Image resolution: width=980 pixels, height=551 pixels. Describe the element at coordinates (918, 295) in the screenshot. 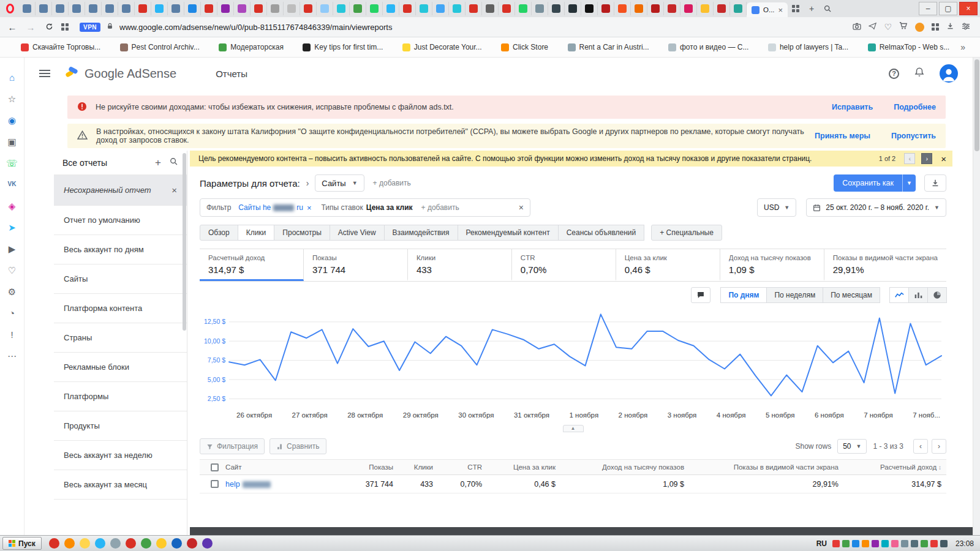

I see `bar-chart-button` at that location.